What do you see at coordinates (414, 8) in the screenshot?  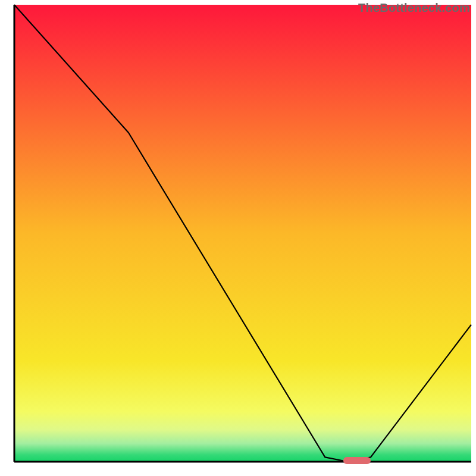 I see `watermark-text: TheBottleneck.com` at bounding box center [414, 8].